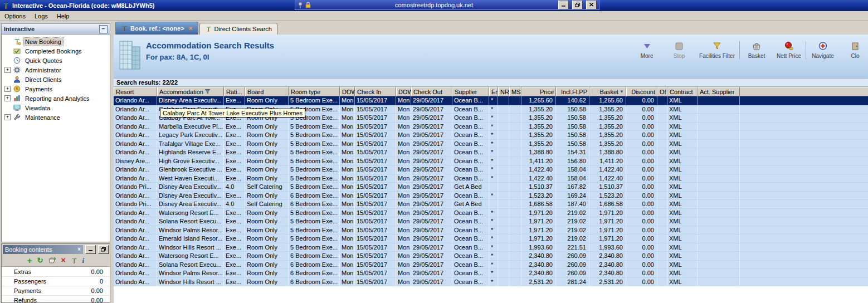  I want to click on administrator-icon, so click(17, 70).